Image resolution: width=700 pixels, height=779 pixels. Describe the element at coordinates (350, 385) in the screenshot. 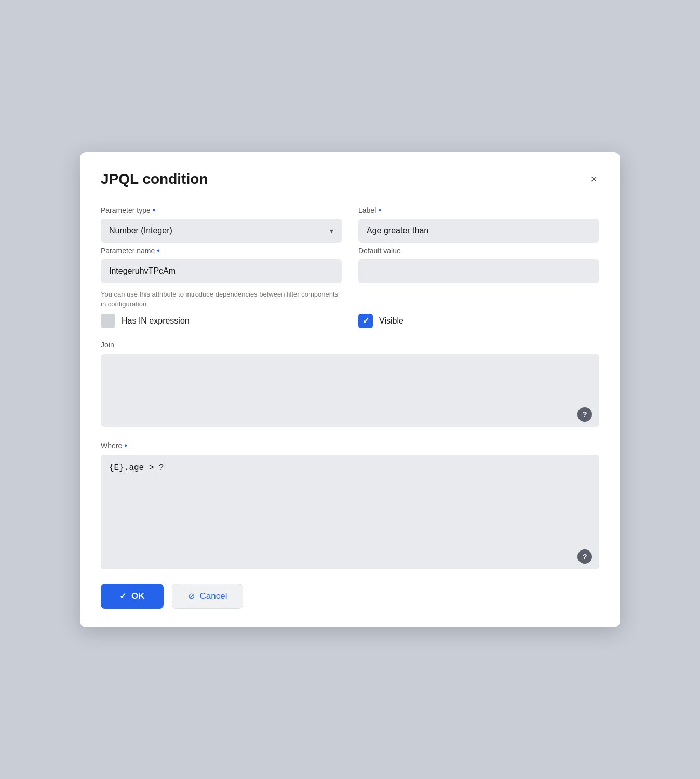

I see `join-section: Join ?` at that location.